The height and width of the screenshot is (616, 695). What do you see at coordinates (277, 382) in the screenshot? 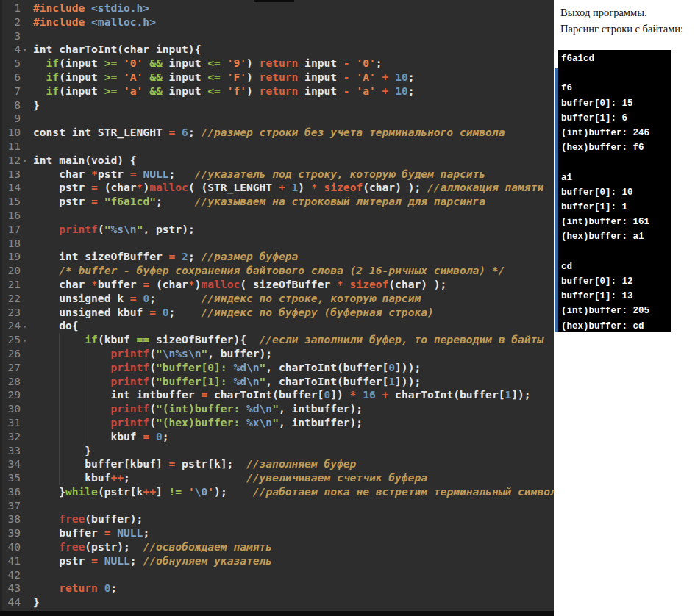
I see `code-line: 28 printf("buffer[1]: %d\n", charToInt(b…` at bounding box center [277, 382].